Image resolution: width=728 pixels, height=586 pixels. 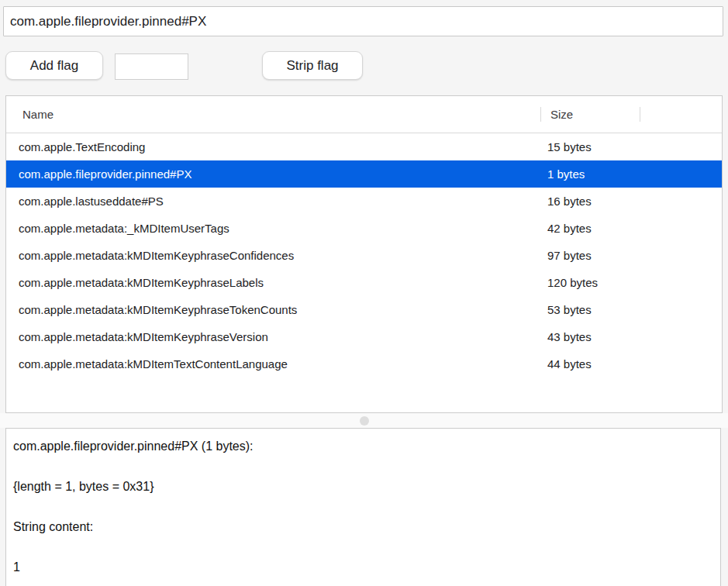 I want to click on table-row: com.apple.metadata:kMDItemKeyphraseConfi…, so click(x=364, y=256).